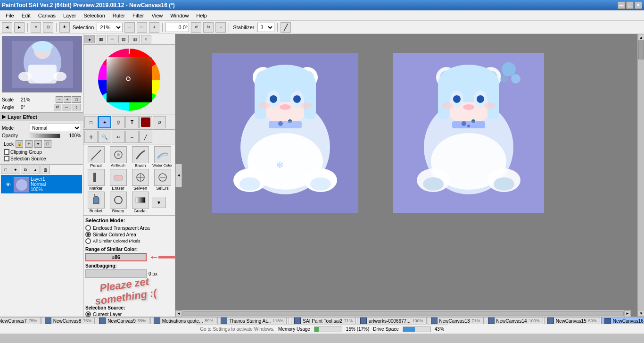 This screenshot has width=644, height=343. I want to click on delete-layer-btn: 🗑, so click(45, 170).